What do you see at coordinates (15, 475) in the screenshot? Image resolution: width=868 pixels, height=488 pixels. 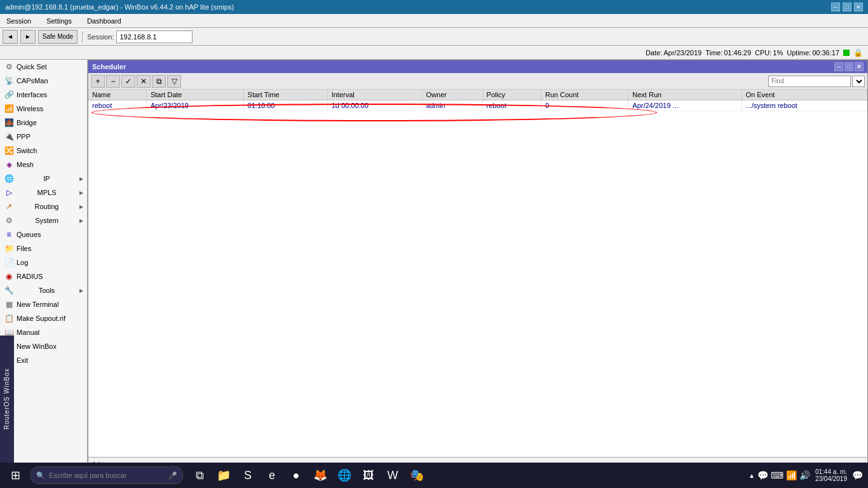 I see `start-button: ⊞` at bounding box center [15, 475].